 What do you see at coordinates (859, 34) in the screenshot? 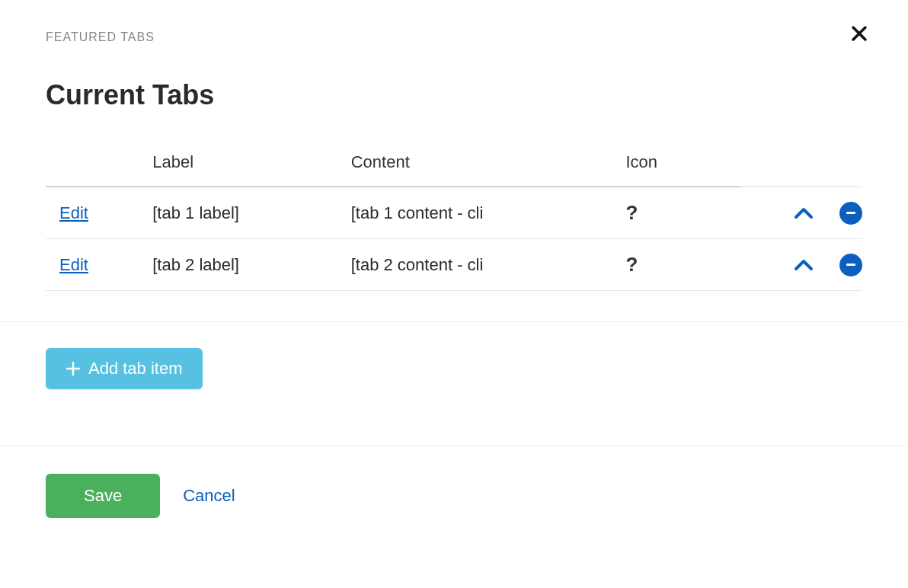
I see `close-button` at bounding box center [859, 34].